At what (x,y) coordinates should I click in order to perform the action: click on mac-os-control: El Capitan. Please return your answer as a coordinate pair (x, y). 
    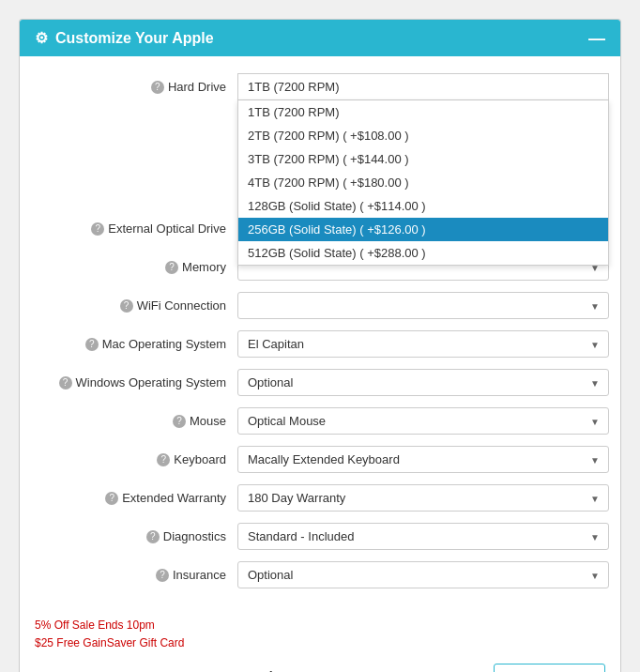
    Looking at the image, I should click on (423, 344).